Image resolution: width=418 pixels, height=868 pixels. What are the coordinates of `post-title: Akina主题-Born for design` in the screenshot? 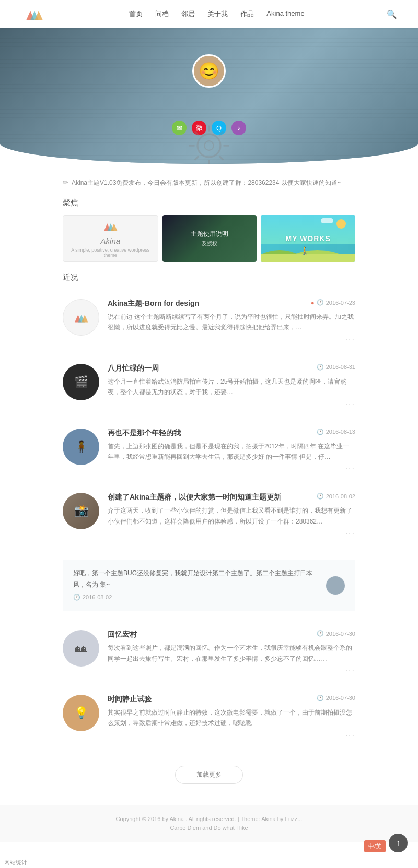 It's located at (154, 304).